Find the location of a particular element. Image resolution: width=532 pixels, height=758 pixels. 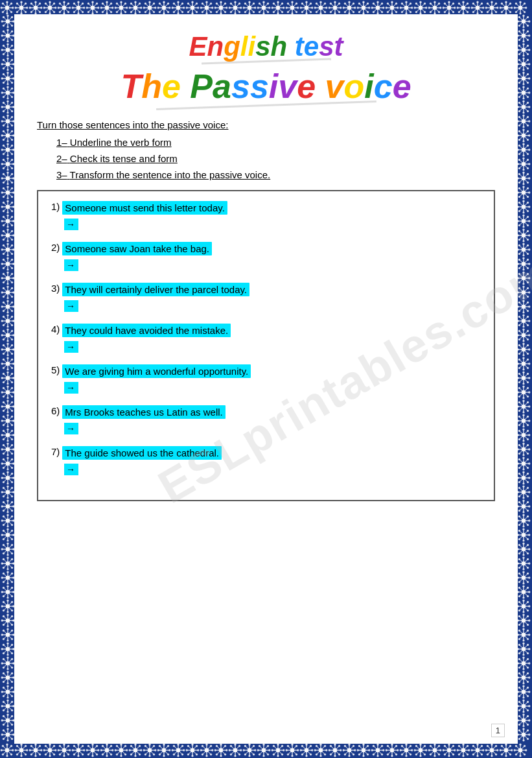

step-2: 2– Check its tense and form is located at coordinates (276, 158).